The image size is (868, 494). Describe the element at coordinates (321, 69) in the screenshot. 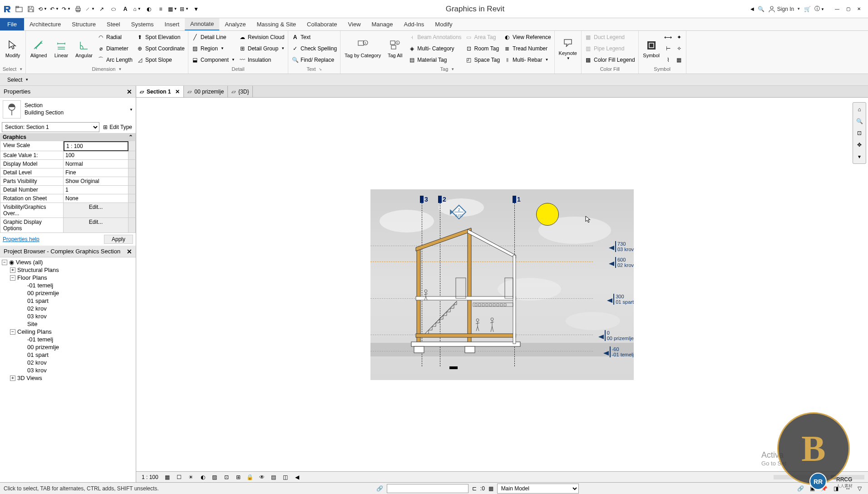

I see `text-dialog-launcher-icon: ↘` at that location.